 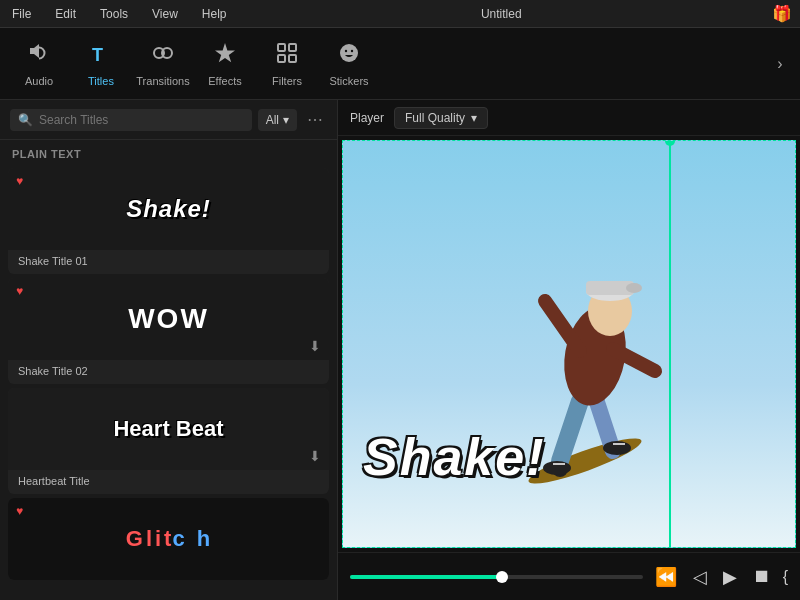 What do you see at coordinates (474, 118) in the screenshot?
I see `quality-chevron-icon: ▾` at bounding box center [474, 118].